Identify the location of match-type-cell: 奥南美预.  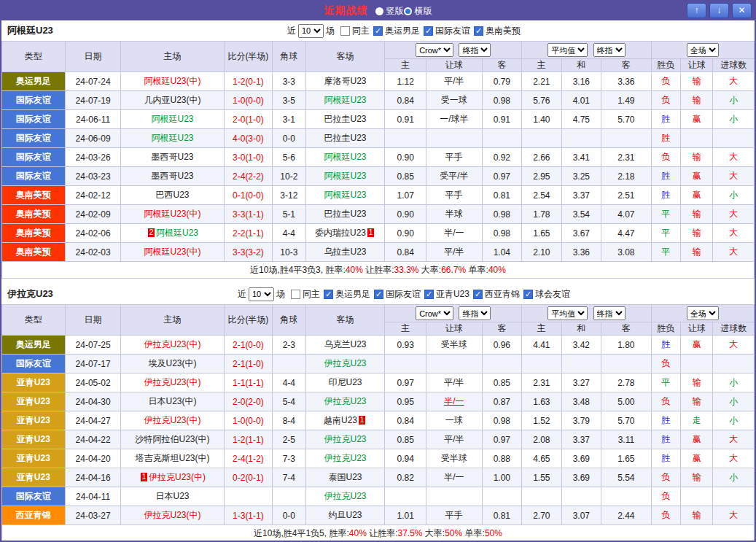
(34, 233).